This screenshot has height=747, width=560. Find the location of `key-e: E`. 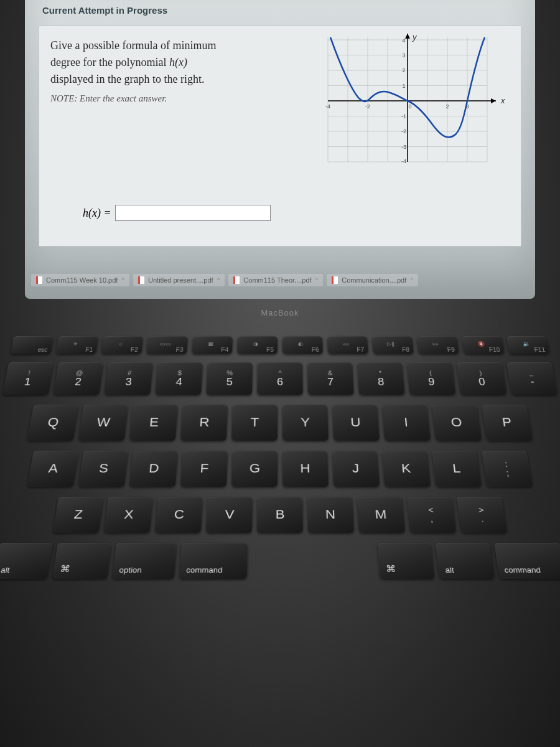

key-e: E is located at coordinates (154, 423).